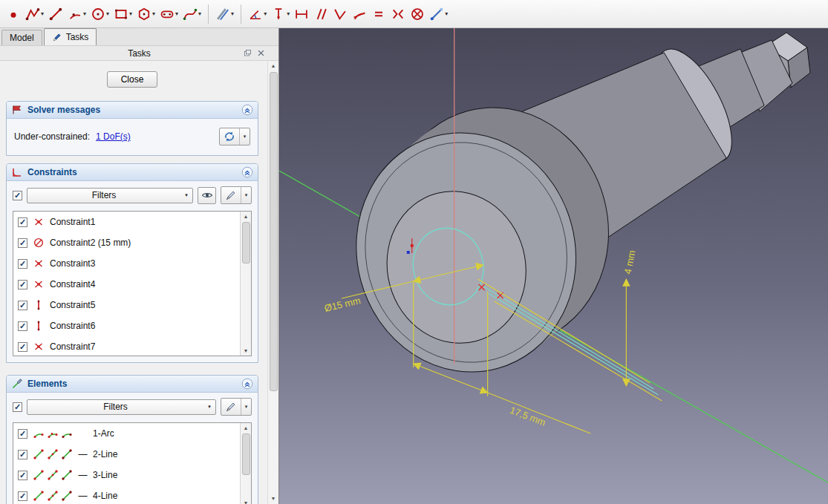 The height and width of the screenshot is (504, 828). I want to click on constraints-settings-split-button: ▾, so click(236, 195).